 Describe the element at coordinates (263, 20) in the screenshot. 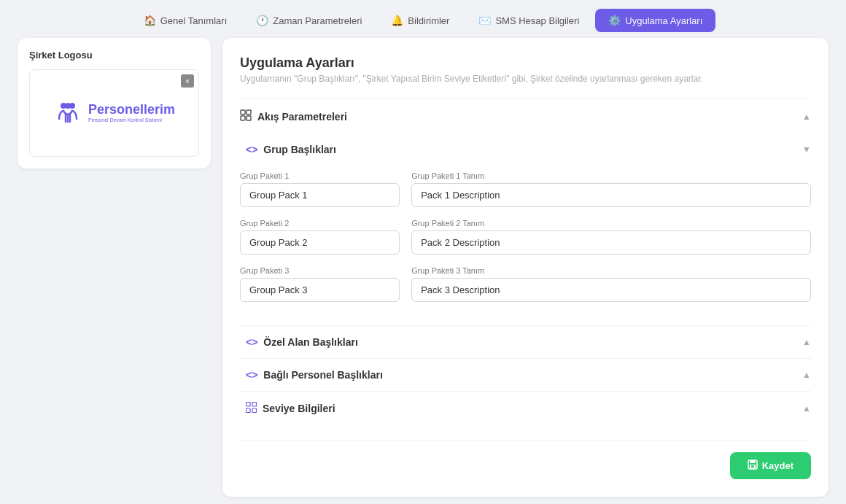

I see `clock-icon: 🕐` at that location.